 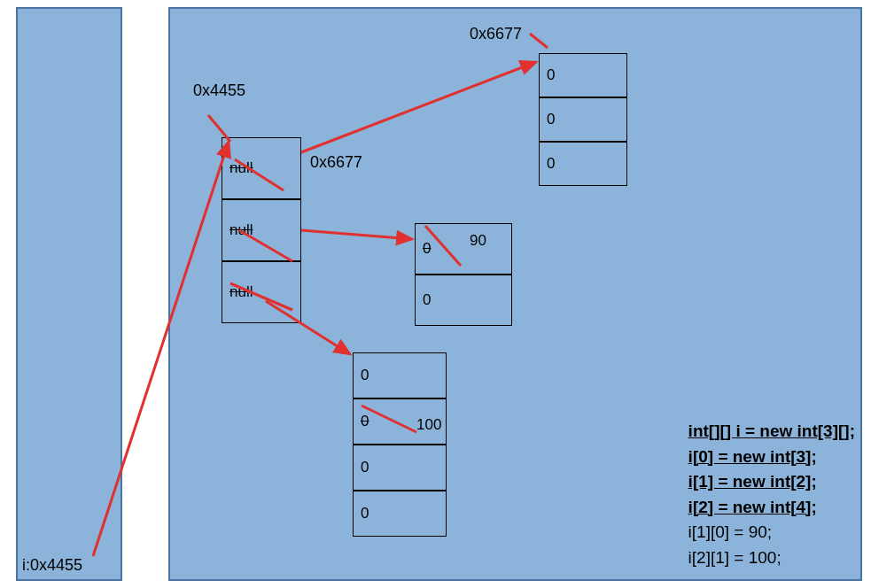 I want to click on inner0-cell-1: 0, so click(x=583, y=120).